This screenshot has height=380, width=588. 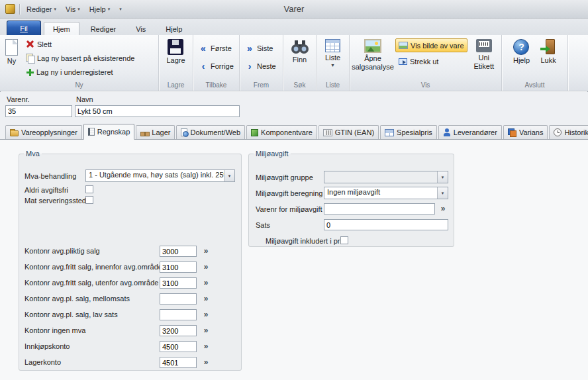 What do you see at coordinates (332, 58) in the screenshot?
I see `liste-label: Liste` at bounding box center [332, 58].